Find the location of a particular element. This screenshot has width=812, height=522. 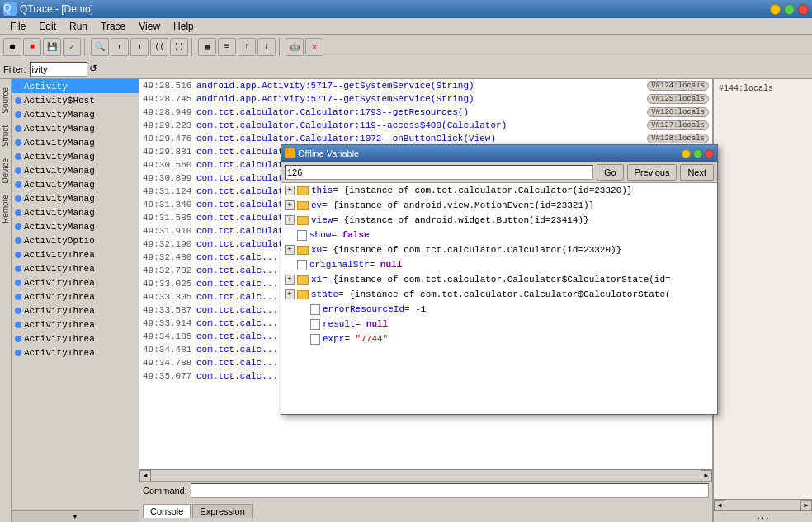

menu-run: Run is located at coordinates (78, 26).